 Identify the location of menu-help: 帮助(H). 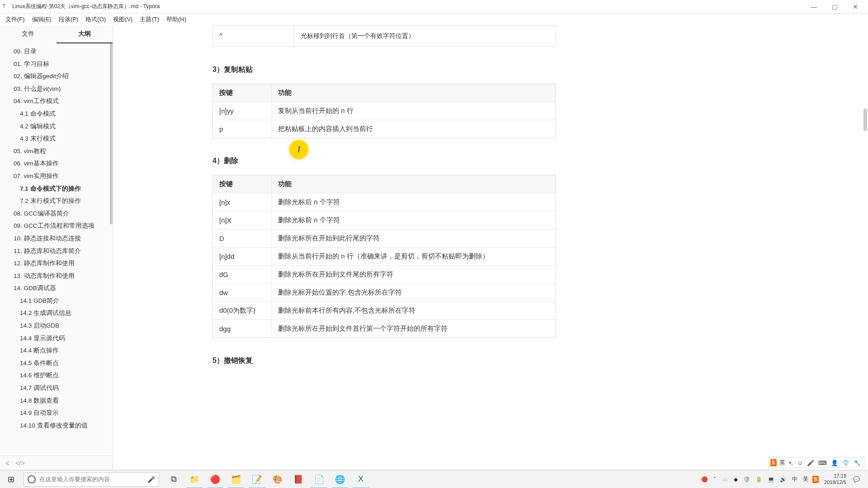
(176, 19).